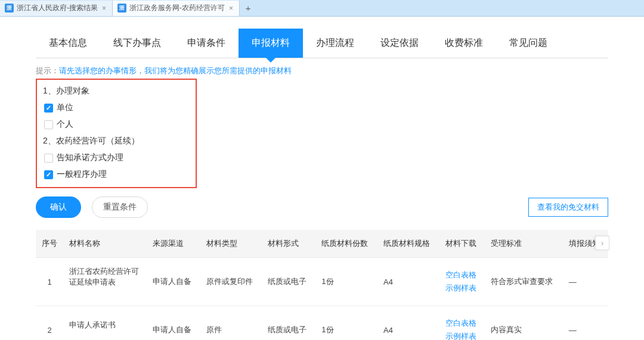 Image resolution: width=644 pixels, height=340 pixels. I want to click on chevron-right-icon: ›, so click(602, 243).